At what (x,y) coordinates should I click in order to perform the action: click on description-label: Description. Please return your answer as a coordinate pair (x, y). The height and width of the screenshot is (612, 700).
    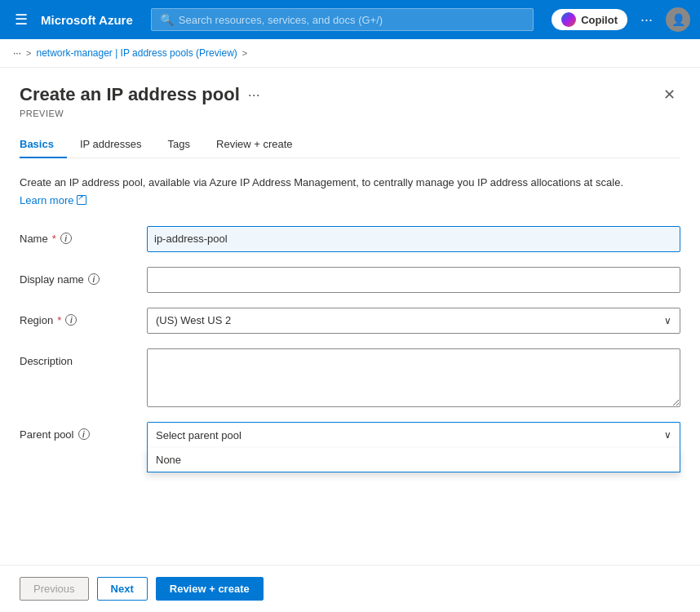
    Looking at the image, I should click on (77, 357).